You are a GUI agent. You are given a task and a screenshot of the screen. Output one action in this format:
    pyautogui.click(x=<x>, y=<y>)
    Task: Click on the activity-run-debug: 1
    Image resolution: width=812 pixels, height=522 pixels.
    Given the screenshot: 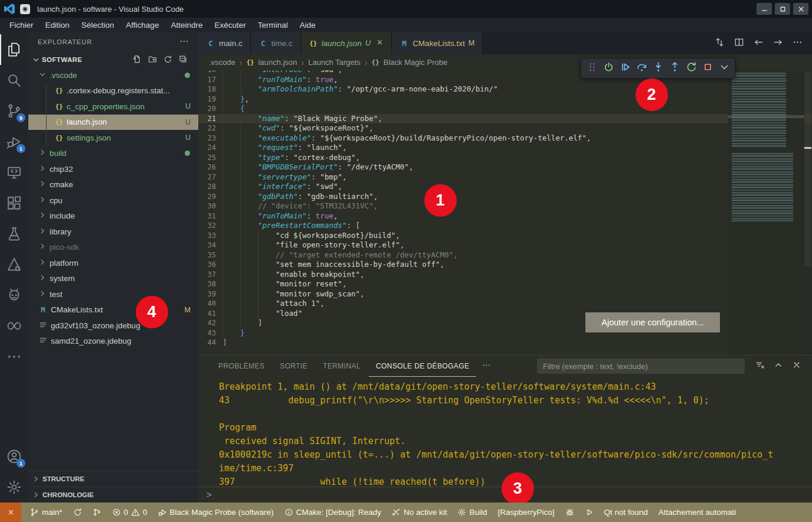 What is the action you would take?
    pyautogui.click(x=14, y=142)
    